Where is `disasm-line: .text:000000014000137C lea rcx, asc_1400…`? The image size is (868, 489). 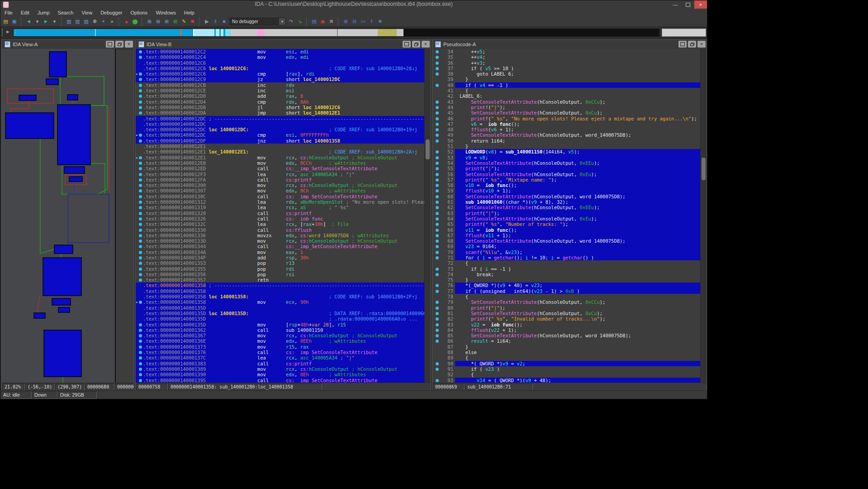 disasm-line: .text:000000014000137C lea rcx, asc_1400… is located at coordinates (280, 358).